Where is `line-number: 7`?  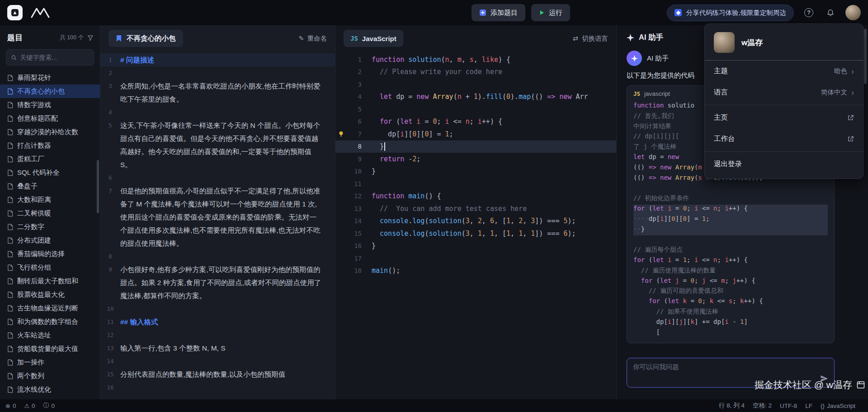 line-number: 7 is located at coordinates (354, 134).